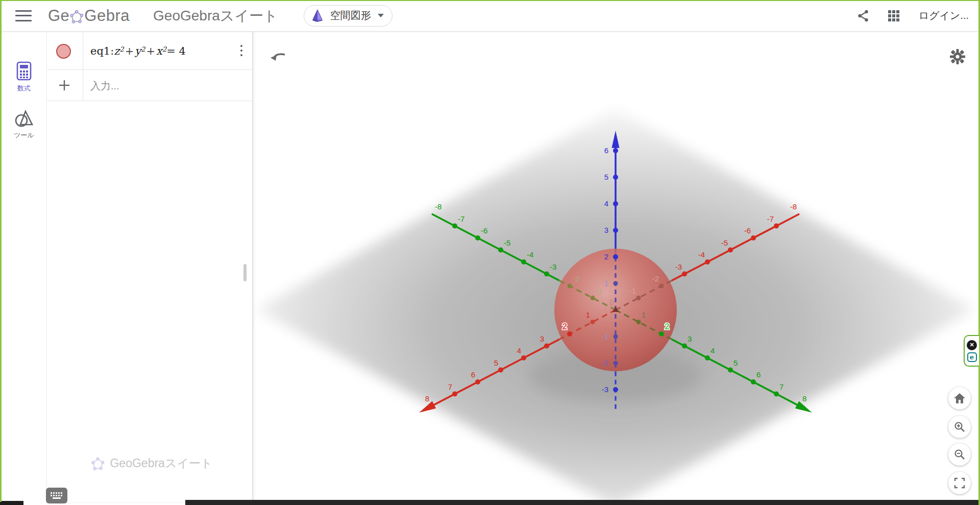 This screenshot has width=980, height=505. I want to click on x-axis-tick-label: 3, so click(542, 339).